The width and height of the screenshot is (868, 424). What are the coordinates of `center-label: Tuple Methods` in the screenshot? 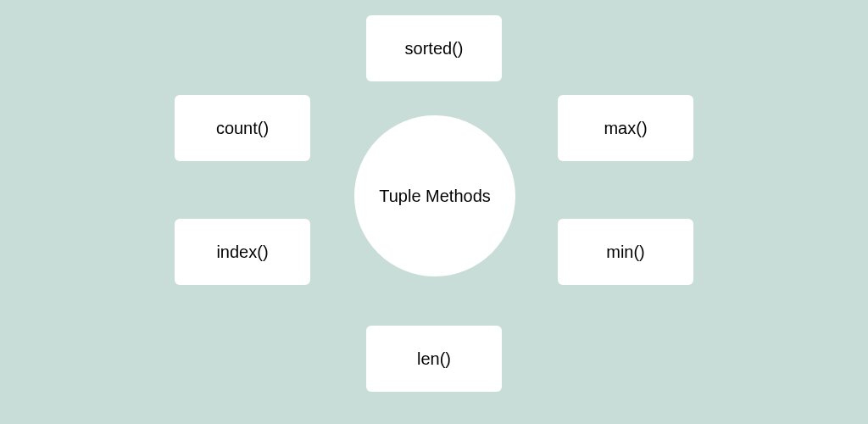 It's located at (435, 197).